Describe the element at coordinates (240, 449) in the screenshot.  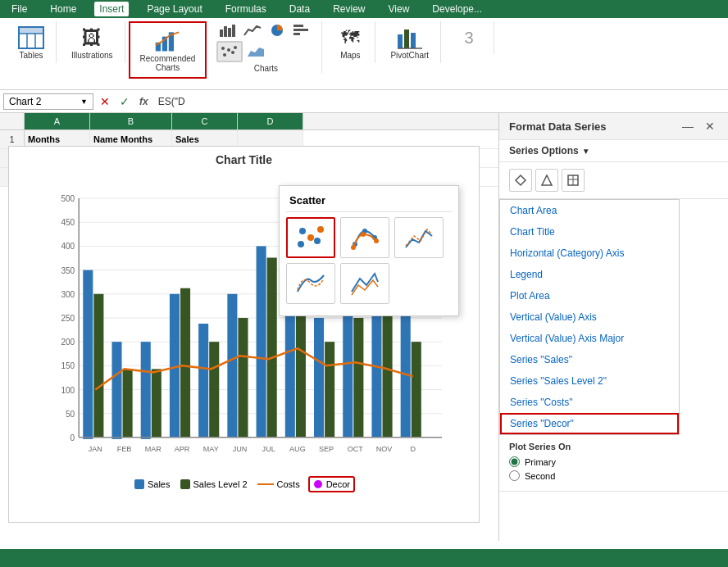
I see `svg-text: JUN` at that location.